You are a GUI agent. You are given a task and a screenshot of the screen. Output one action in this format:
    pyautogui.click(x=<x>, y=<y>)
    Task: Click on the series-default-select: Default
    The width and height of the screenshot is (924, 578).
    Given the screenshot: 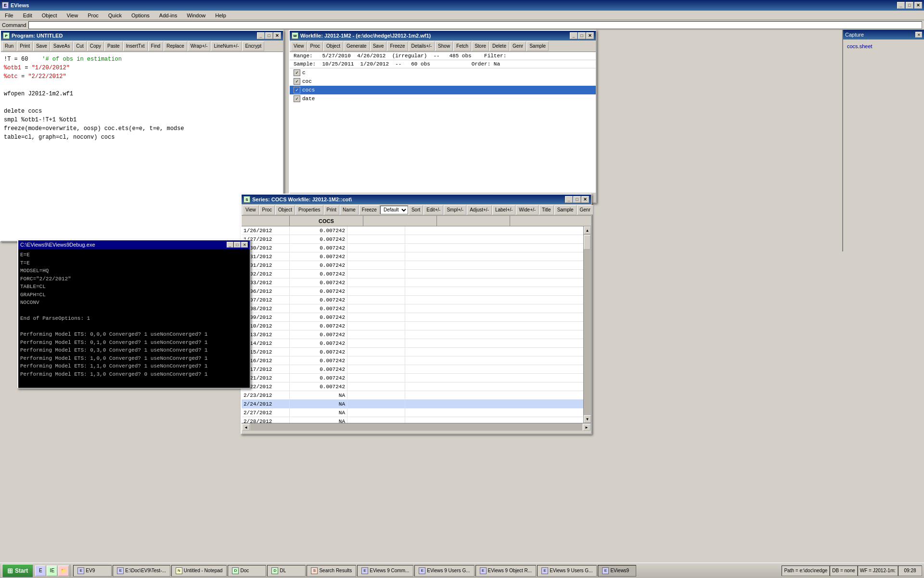 What is the action you would take?
    pyautogui.click(x=394, y=210)
    